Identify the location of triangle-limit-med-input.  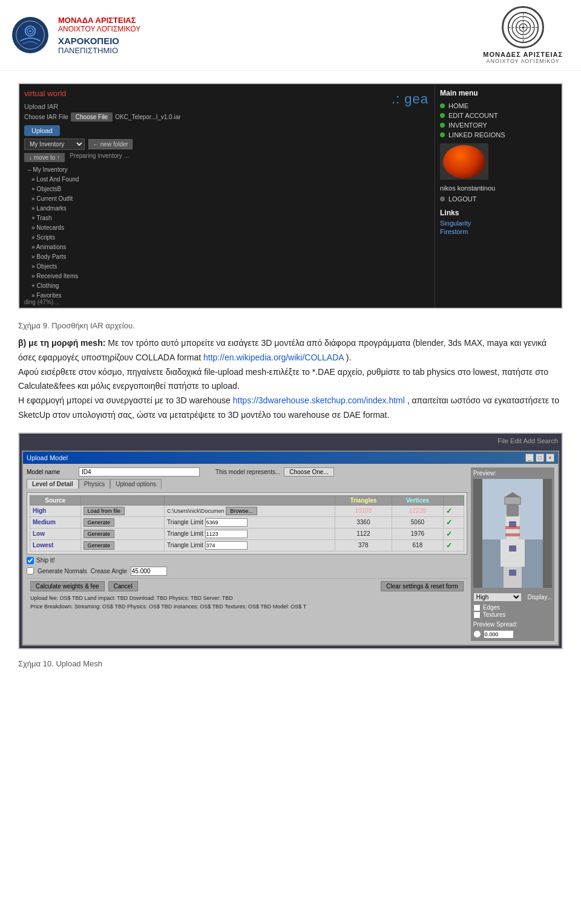
(226, 522).